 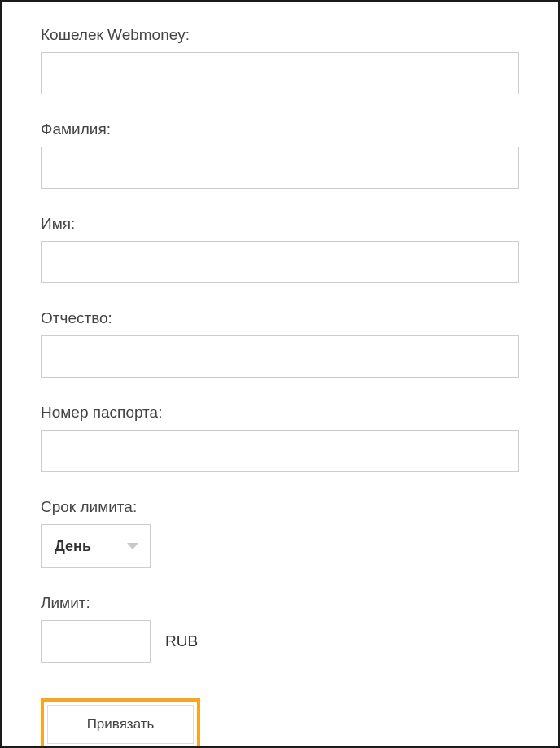 I want to click on passport-group: Номер паспорта:, so click(x=280, y=438).